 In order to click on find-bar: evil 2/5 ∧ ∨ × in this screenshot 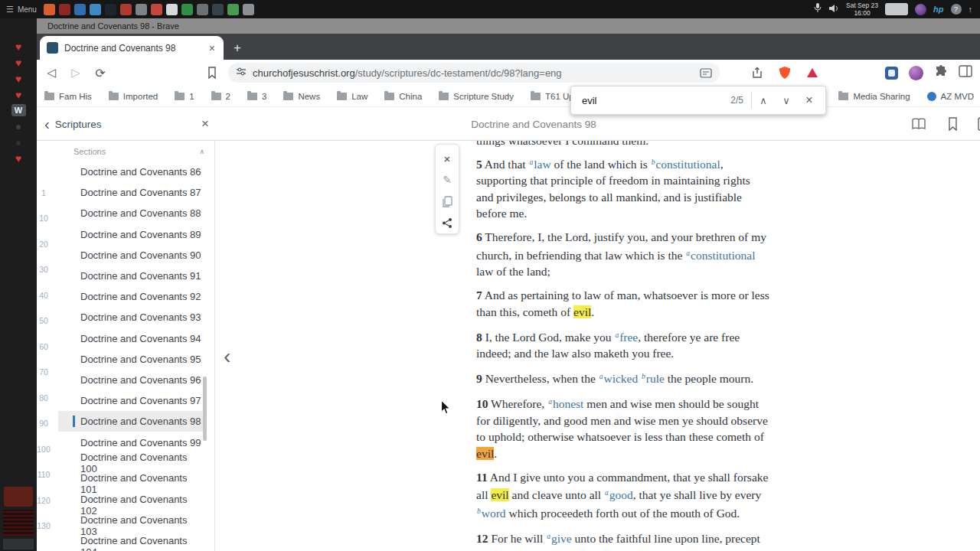, I will do `click(698, 100)`.